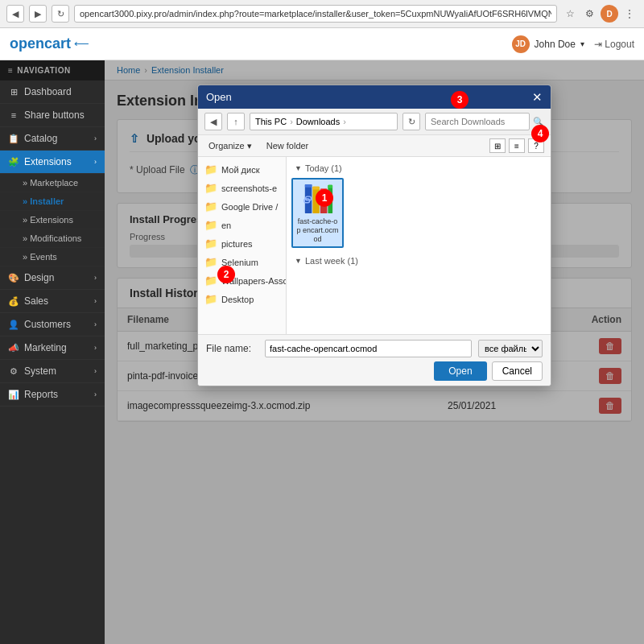  Describe the element at coordinates (48, 92) in the screenshot. I see `sidebar-item-label: Dashboard` at that location.